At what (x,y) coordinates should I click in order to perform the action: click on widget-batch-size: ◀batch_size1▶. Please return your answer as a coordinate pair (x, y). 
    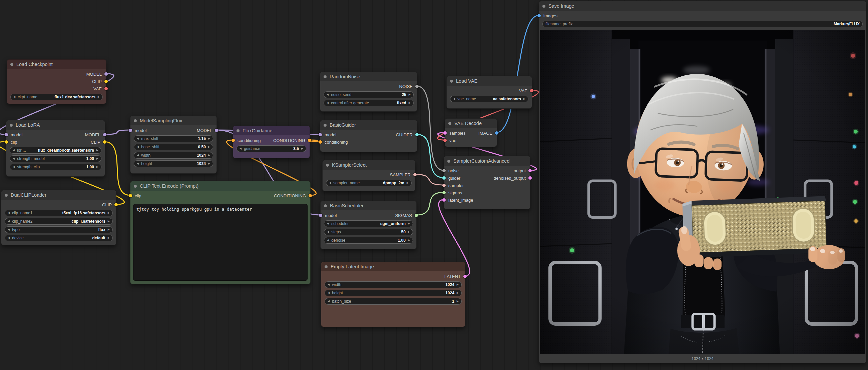
    Looking at the image, I should click on (393, 301).